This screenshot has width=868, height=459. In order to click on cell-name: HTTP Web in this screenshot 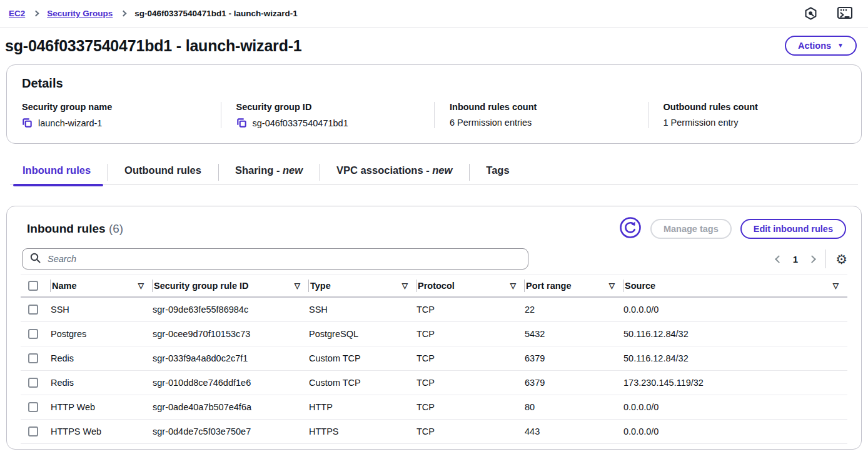, I will do `click(101, 407)`.